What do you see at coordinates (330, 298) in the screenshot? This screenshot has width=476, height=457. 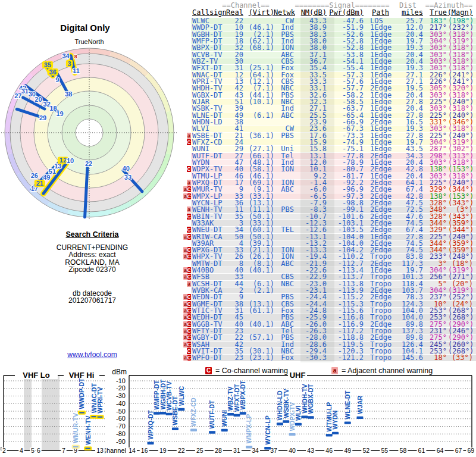 I see `table-row: aCWEDN-DT9PBS-24.4-115.22Edge78.3237°(25…` at bounding box center [330, 298].